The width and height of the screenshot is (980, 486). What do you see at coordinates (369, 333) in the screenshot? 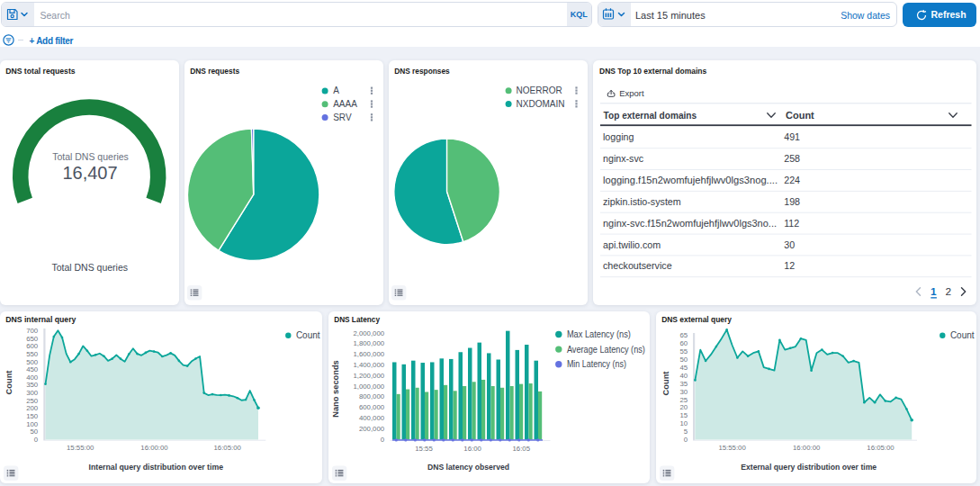
I see `svg-text: 2,000,000` at bounding box center [369, 333].